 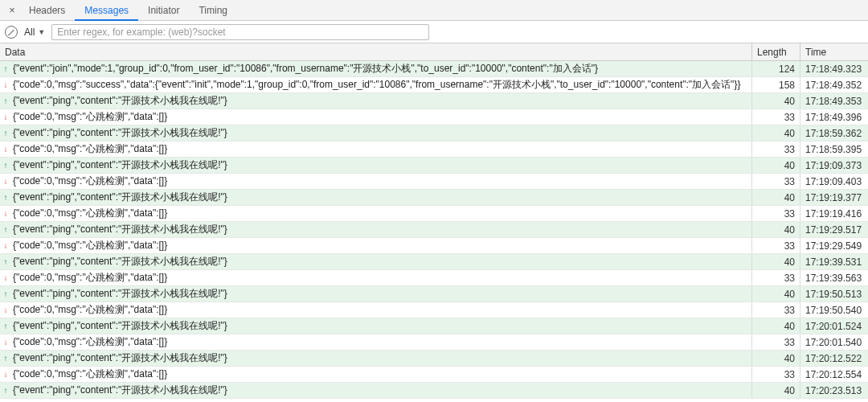 I want to click on close-icon: ×, so click(x=12, y=10).